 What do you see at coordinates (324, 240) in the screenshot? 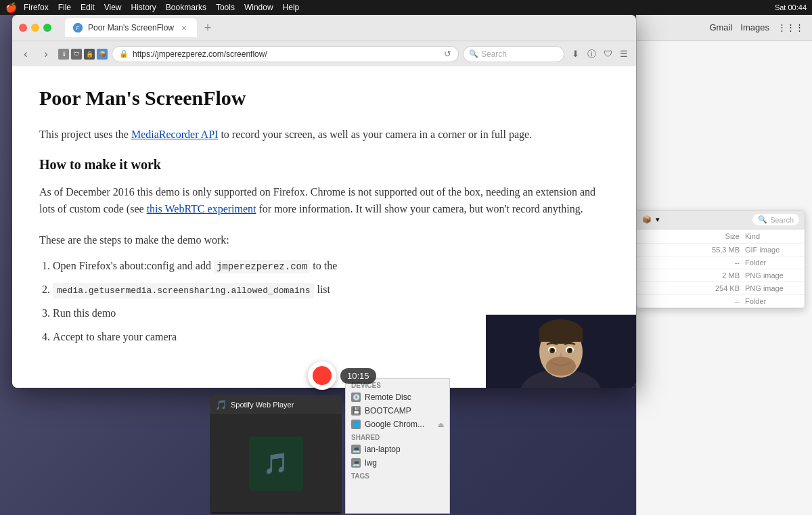
I see `steps-intro: These are the steps to make the demo wor…` at bounding box center [324, 240].